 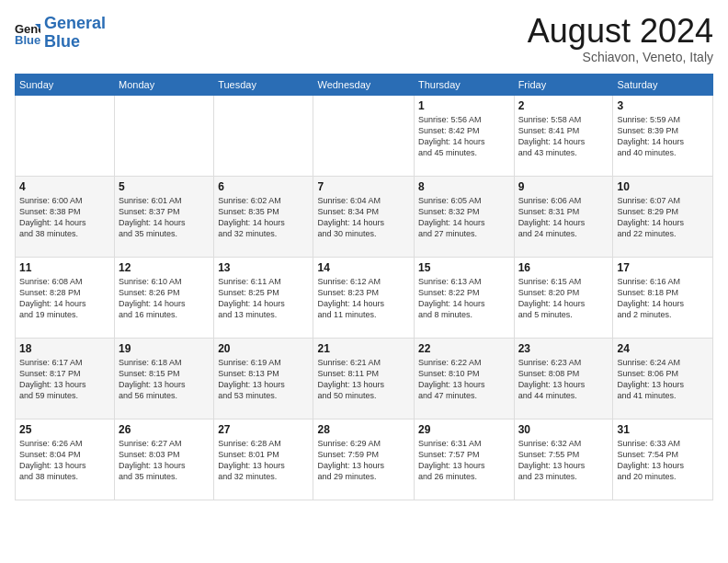 I want to click on day-info: Sunrise: 6:13 AMSunset: 8:22 PMDaylight:…, so click(x=464, y=298).